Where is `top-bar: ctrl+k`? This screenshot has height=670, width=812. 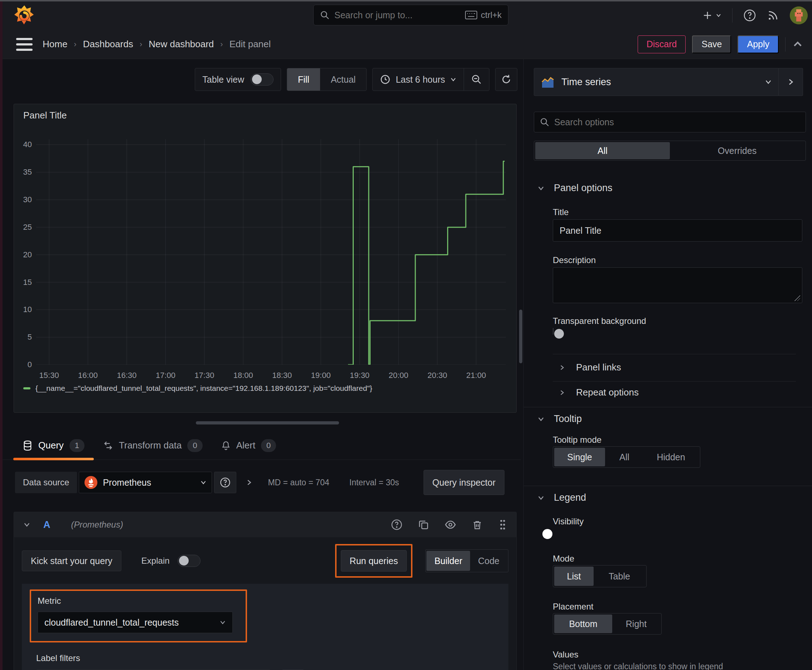
top-bar: ctrl+k is located at coordinates (407, 15).